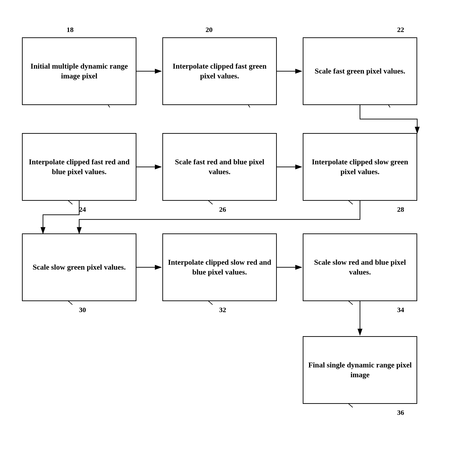 The width and height of the screenshot is (470, 476). Describe the element at coordinates (209, 30) in the screenshot. I see `ref-20: 20` at that location.